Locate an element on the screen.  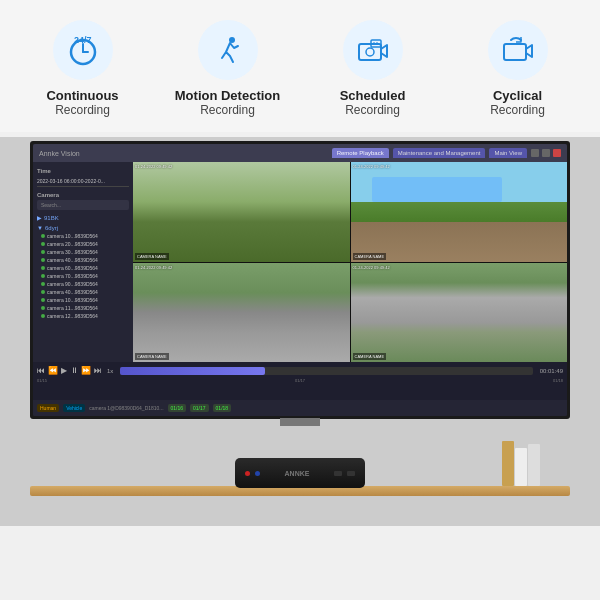
motion-subtitle: Recording is located at coordinates (228, 110).